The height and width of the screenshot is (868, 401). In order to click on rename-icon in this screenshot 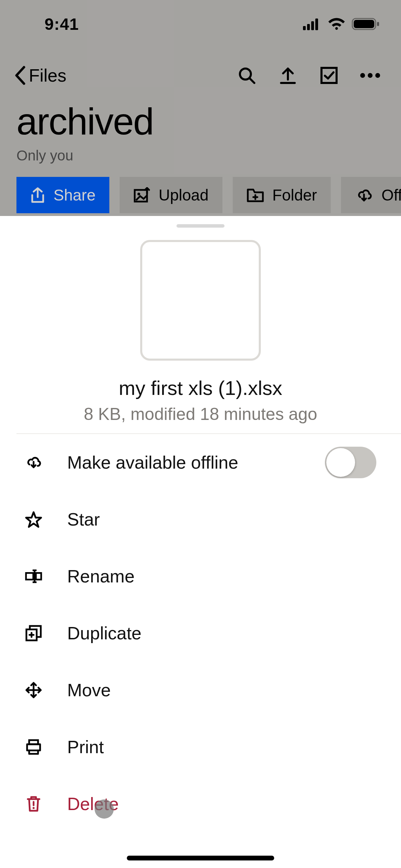, I will do `click(34, 576)`.